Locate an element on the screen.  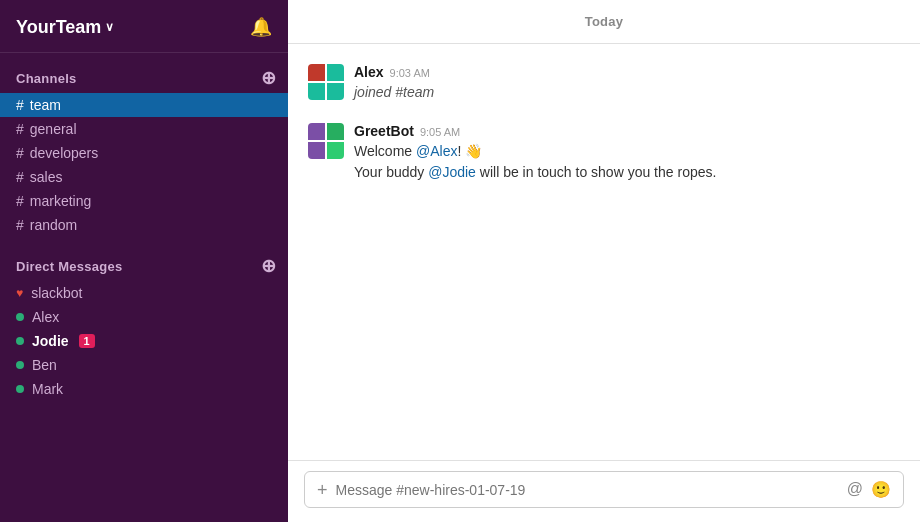
chat-date-divider: Today is located at coordinates (604, 22).